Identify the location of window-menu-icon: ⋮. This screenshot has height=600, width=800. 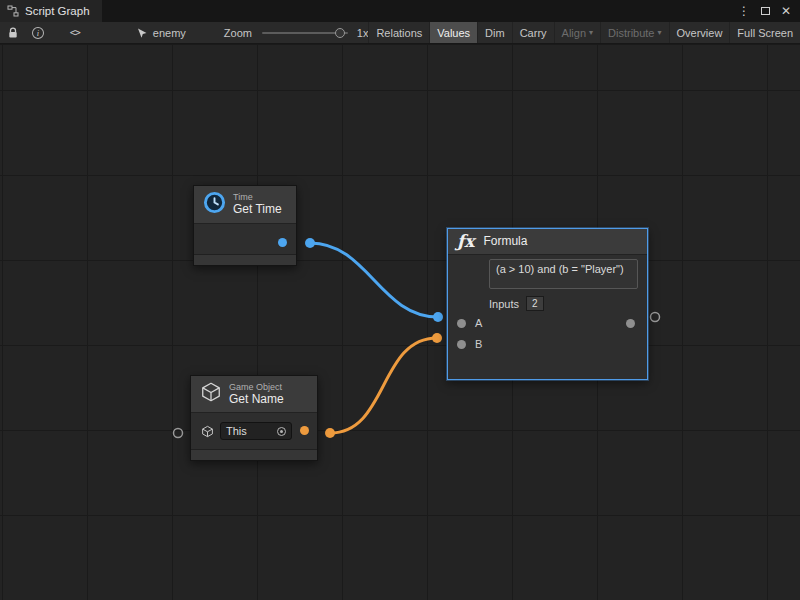
(744, 11).